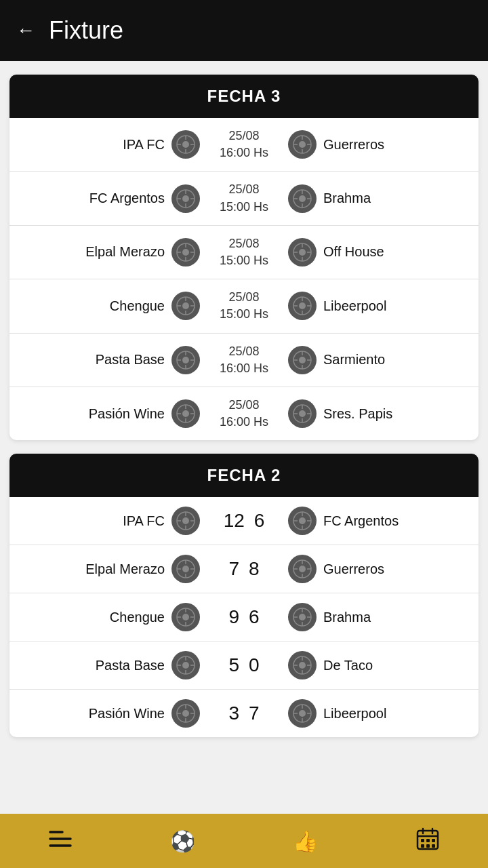  What do you see at coordinates (428, 841) in the screenshot?
I see `calendar-icon` at bounding box center [428, 841].